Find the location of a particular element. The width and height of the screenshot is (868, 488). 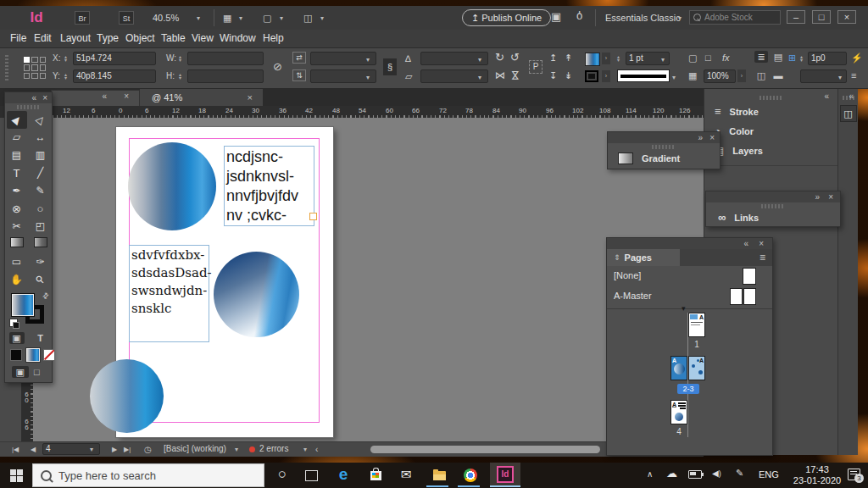

default-fill-stroke-icon is located at coordinates (14, 323).